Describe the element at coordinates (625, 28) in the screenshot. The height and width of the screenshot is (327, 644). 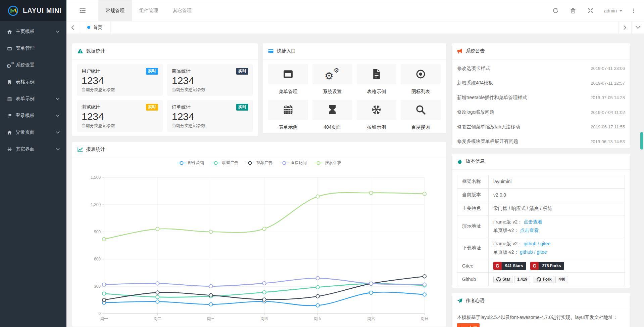
I see `tabs-scroll-right-button` at that location.